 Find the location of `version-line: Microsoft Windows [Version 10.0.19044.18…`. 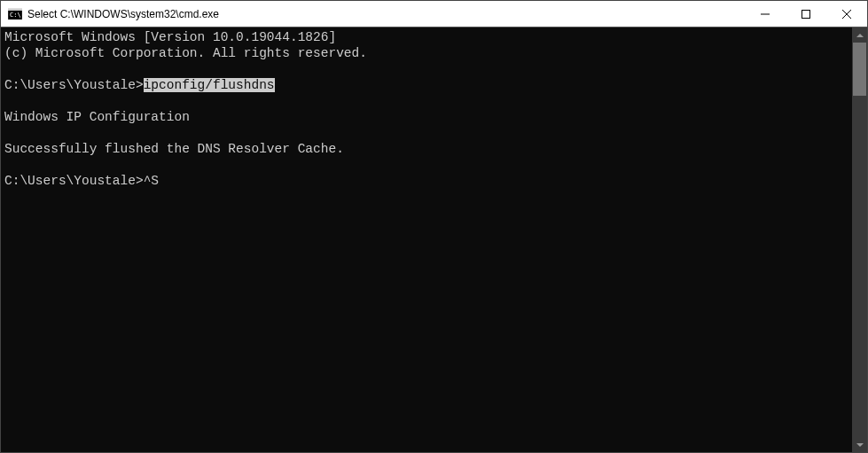

version-line: Microsoft Windows [Version 10.0.19044.18… is located at coordinates (426, 37).